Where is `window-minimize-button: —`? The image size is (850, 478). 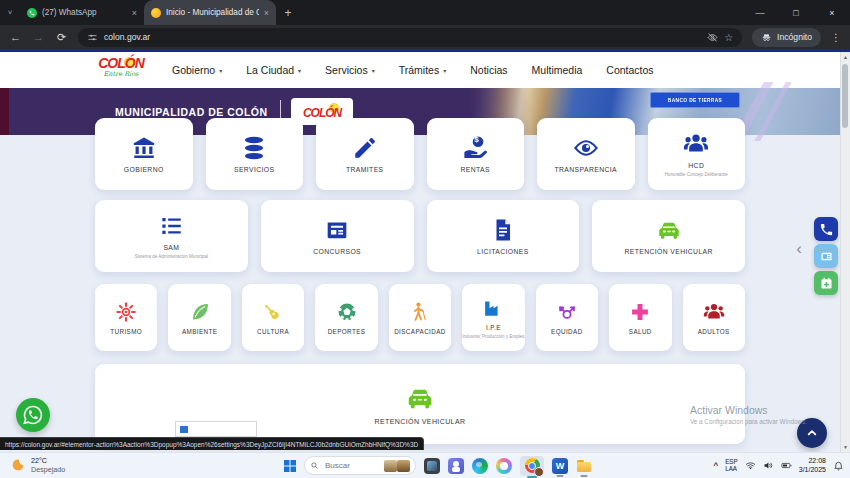 window-minimize-button: — is located at coordinates (760, 12).